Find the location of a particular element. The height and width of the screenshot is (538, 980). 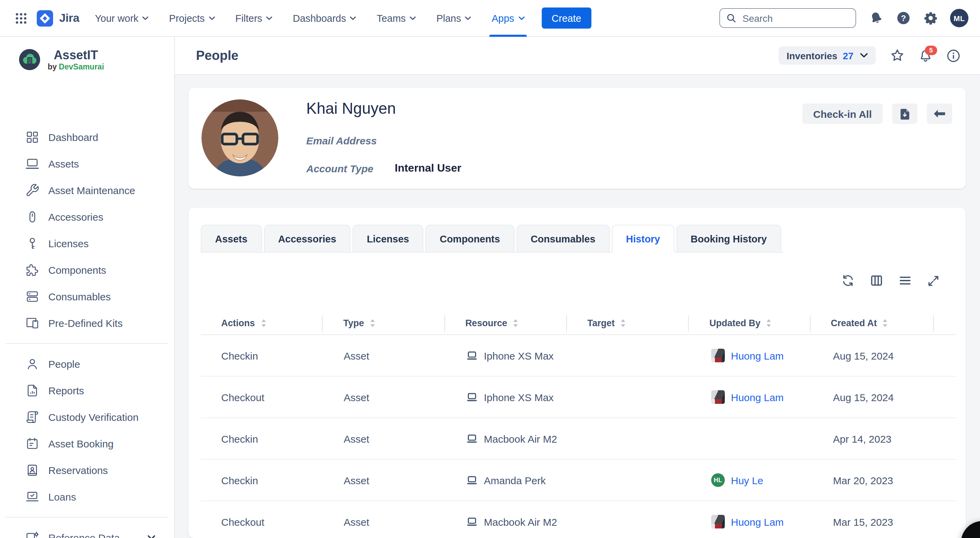

row-density-icon is located at coordinates (905, 281).